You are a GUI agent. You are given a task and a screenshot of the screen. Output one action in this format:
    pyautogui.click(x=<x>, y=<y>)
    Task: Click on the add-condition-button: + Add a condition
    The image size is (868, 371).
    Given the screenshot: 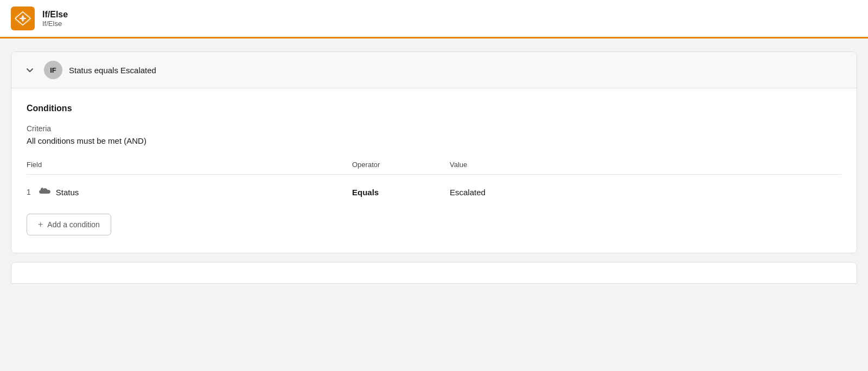 What is the action you would take?
    pyautogui.click(x=69, y=225)
    